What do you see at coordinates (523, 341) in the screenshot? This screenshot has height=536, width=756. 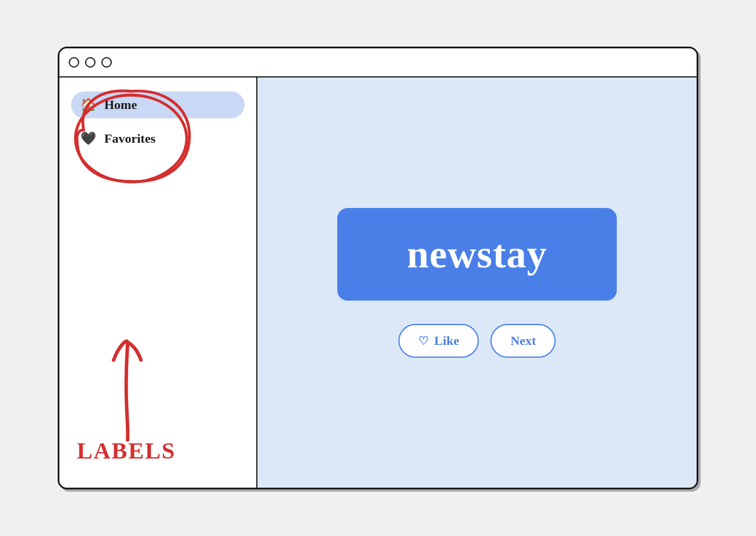 I see `next-button: Next` at bounding box center [523, 341].